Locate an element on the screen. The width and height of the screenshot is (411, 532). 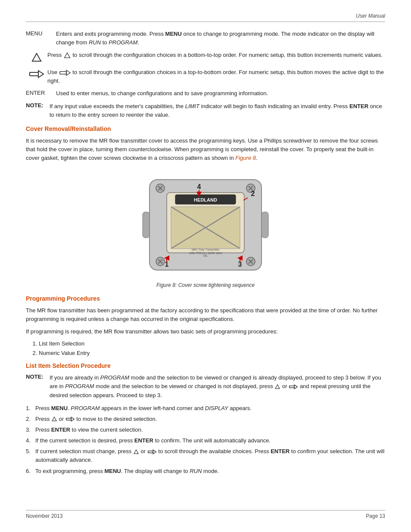
programming-list-item-1: List Item Selection is located at coordinates (212, 344).